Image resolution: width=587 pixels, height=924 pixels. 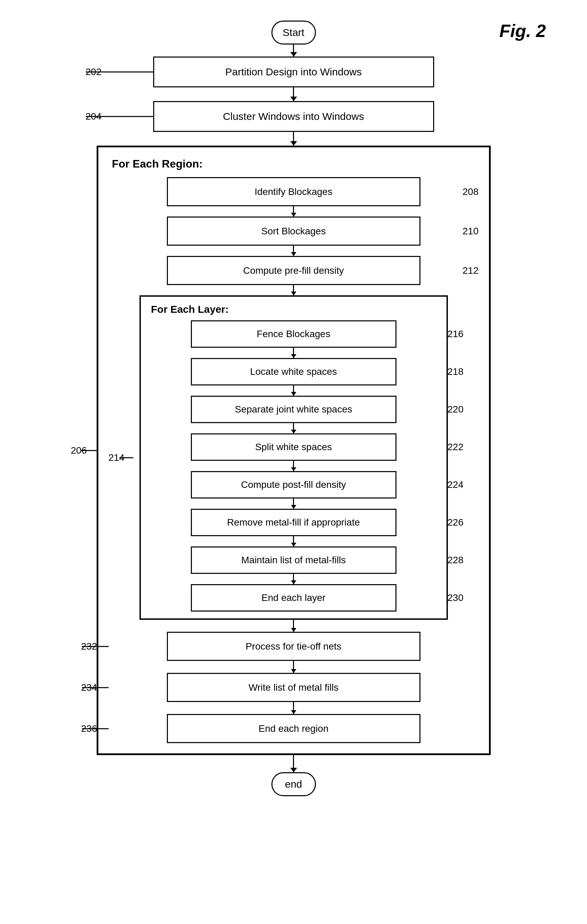 I want to click on end-label: end, so click(x=293, y=784).